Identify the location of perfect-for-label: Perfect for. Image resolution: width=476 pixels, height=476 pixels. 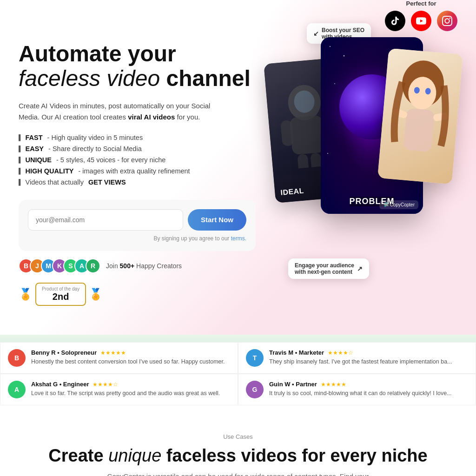
(421, 4).